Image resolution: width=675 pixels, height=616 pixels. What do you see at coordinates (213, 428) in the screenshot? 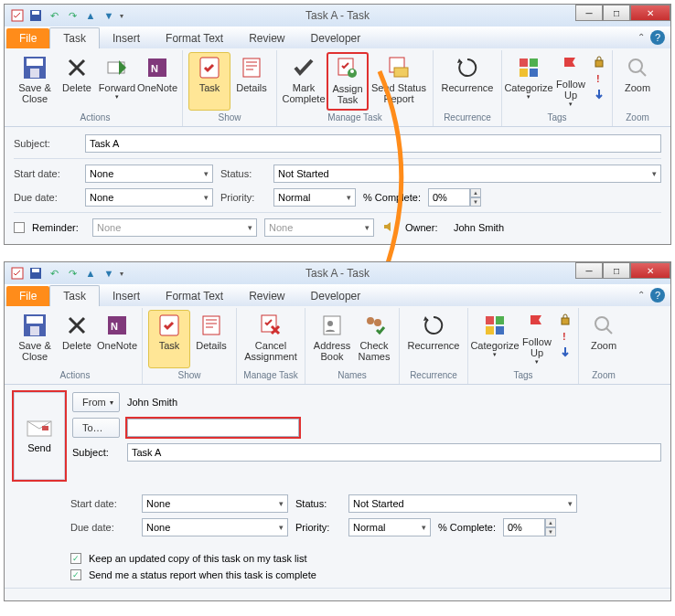
I see `to-input` at bounding box center [213, 428].